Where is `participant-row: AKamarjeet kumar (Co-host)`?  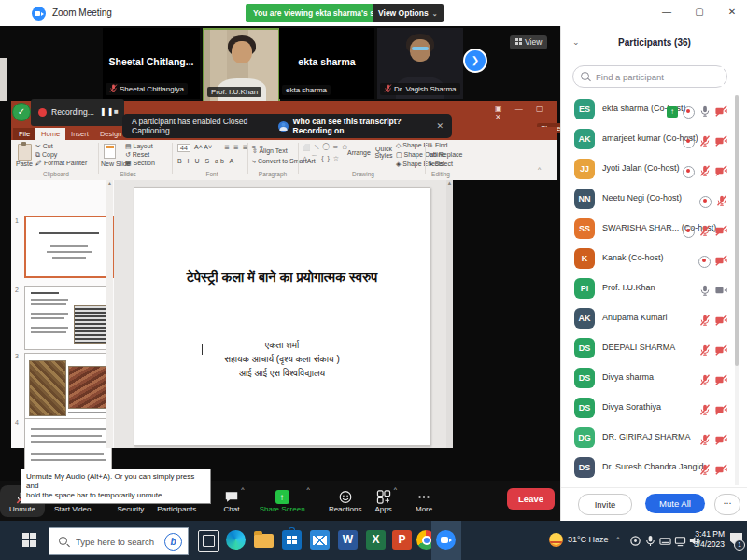
participant-row: AKamarjeet kumar (Co-host) is located at coordinates (651, 140).